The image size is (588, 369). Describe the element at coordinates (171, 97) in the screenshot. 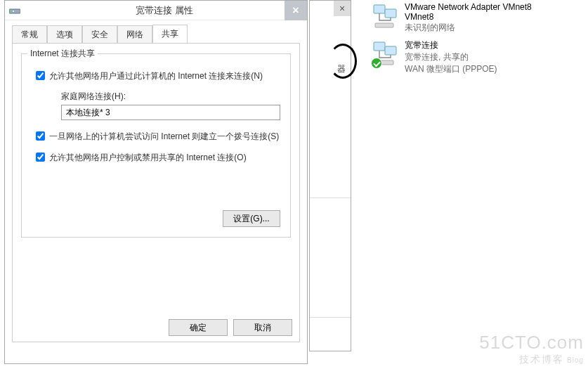

I see `home-network-label: 家庭网络连接(H):` at that location.